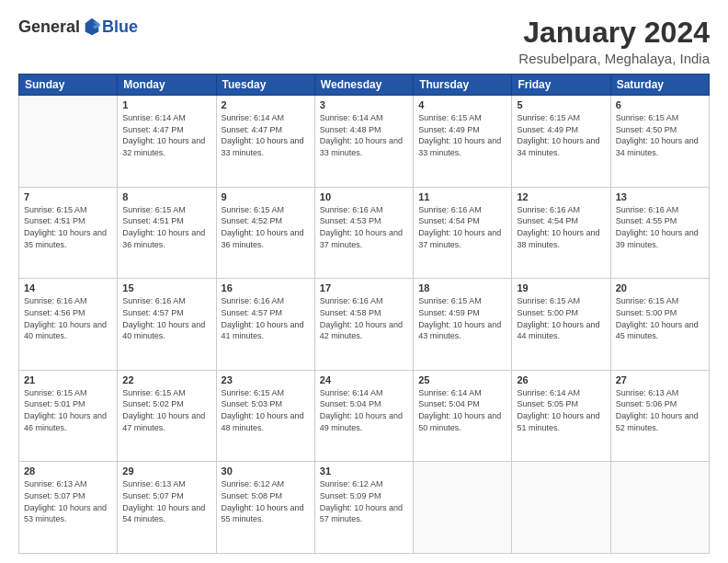  Describe the element at coordinates (266, 471) in the screenshot. I see `day-number: 30` at that location.